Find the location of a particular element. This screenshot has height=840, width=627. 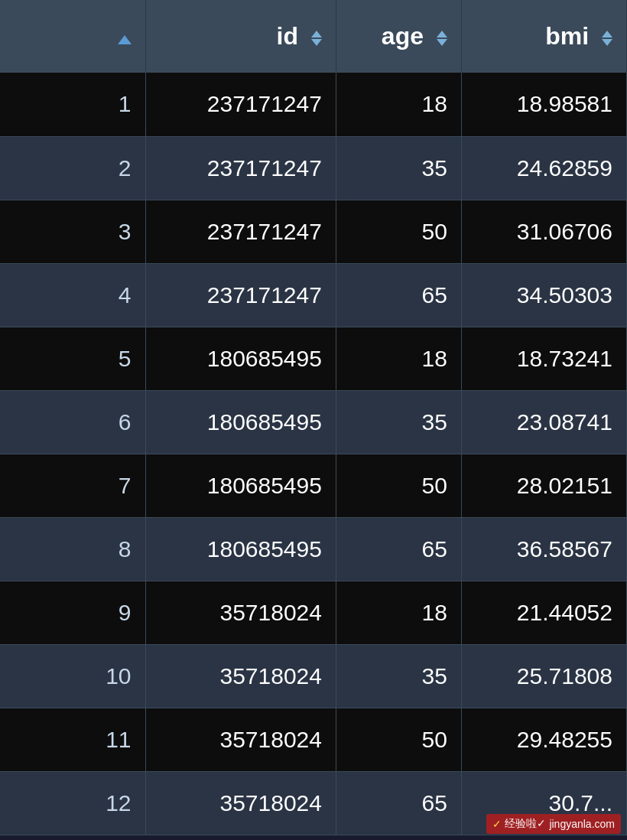

row-number: 7 is located at coordinates (73, 485).